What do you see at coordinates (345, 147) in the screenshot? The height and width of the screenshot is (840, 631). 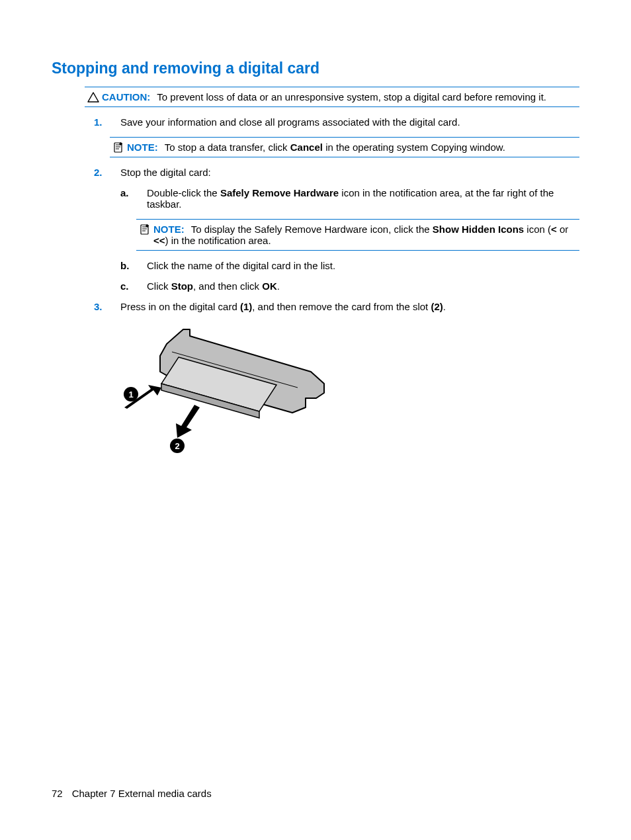 I see `note-callout: NOTE:To stop a data transfer, click Canc…` at bounding box center [345, 147].